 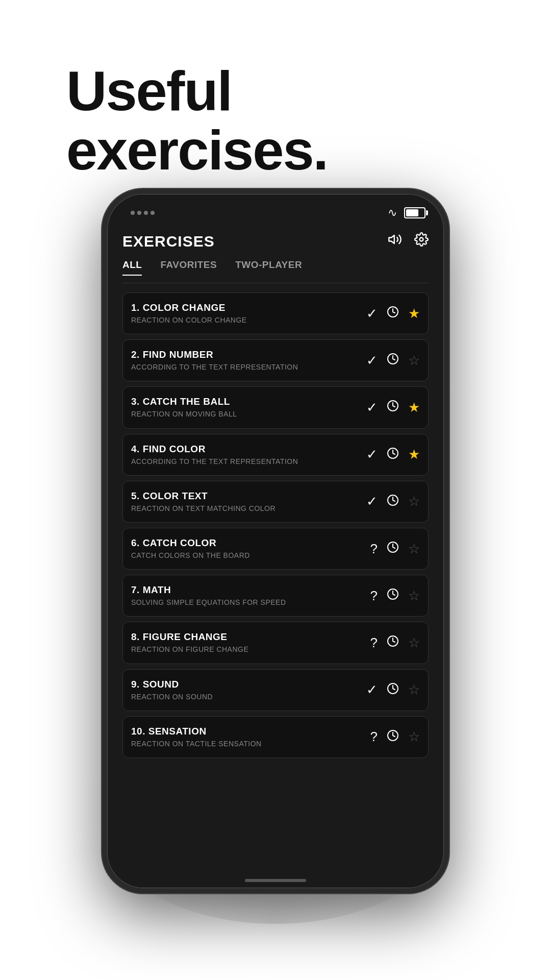 What do you see at coordinates (276, 272) in the screenshot?
I see `tab-bar: ALL FAVORITES TWO-PLAYER` at bounding box center [276, 272].